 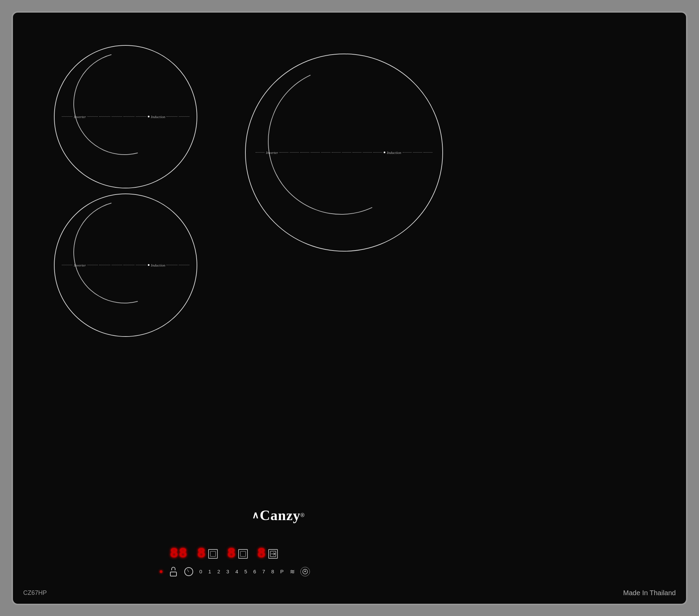 What do you see at coordinates (228, 571) in the screenshot?
I see `level-3-label: 3` at bounding box center [228, 571].